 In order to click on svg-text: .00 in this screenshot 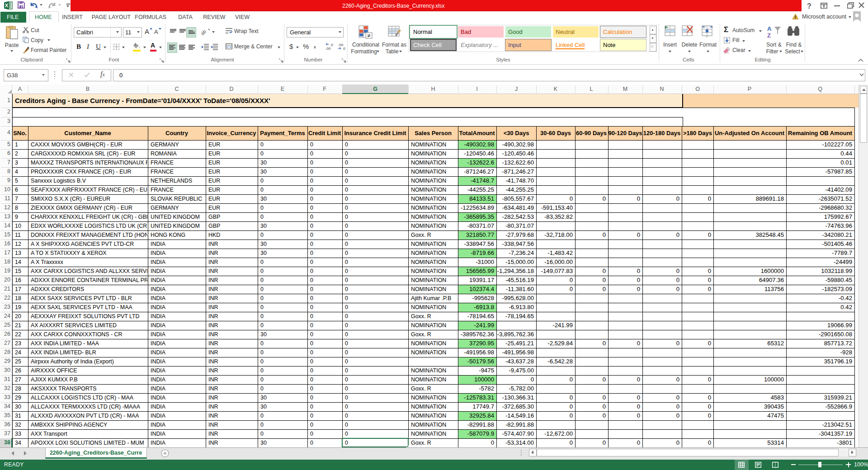, I will do `click(328, 49)`.